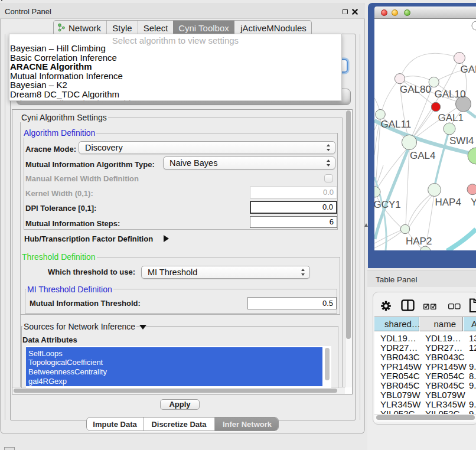 The width and height of the screenshot is (476, 450). What do you see at coordinates (387, 204) in the screenshot?
I see `svg-text: GCY1` at bounding box center [387, 204].